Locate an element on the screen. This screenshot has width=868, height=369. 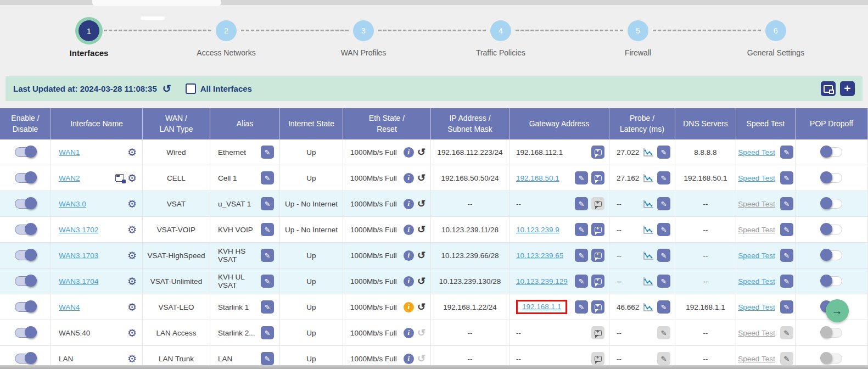
window-view-button is located at coordinates (828, 89).